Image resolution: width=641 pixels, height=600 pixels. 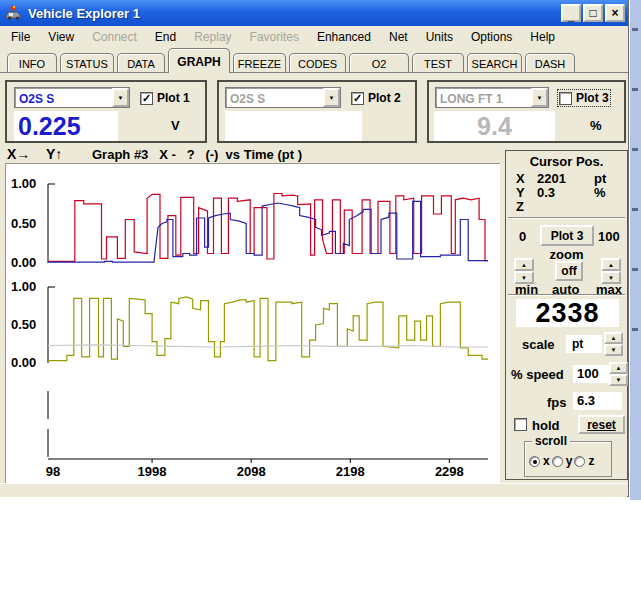 I want to click on menu-favorites: Favorites, so click(x=274, y=37).